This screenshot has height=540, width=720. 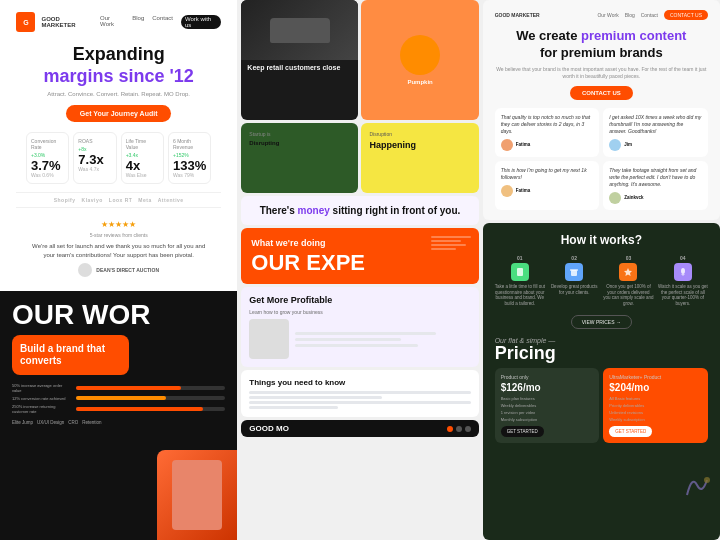 What do you see at coordinates (420, 60) in the screenshot?
I see `card-pumpkin: Pumpkin` at bounding box center [420, 60].